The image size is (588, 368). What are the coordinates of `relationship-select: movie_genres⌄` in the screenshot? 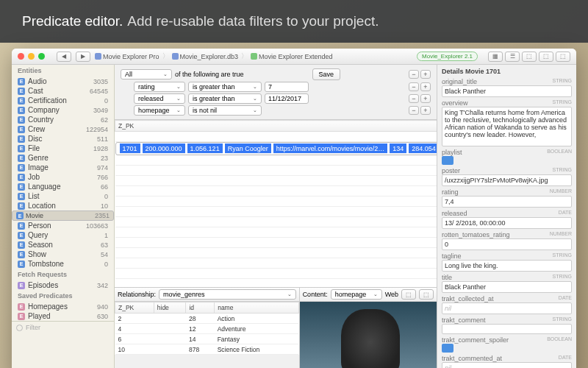 It's located at (228, 294).